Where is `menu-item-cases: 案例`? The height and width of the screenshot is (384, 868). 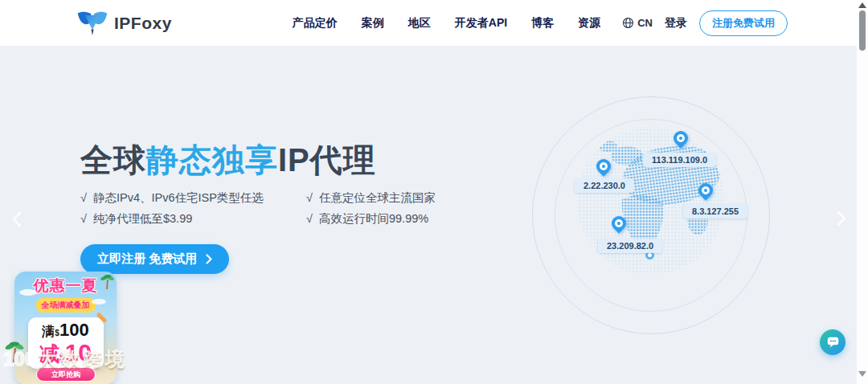
menu-item-cases: 案例 is located at coordinates (373, 23).